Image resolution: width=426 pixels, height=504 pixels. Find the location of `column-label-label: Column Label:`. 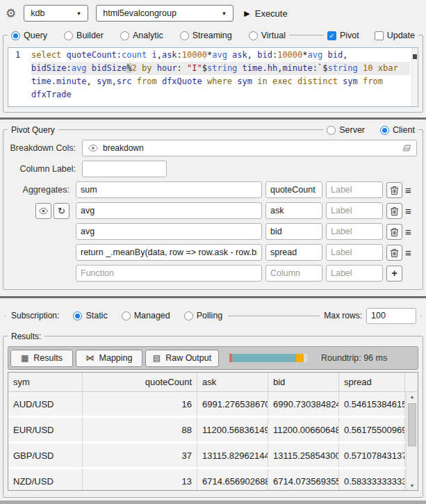

column-label-label: Column Label: is located at coordinates (43, 169).